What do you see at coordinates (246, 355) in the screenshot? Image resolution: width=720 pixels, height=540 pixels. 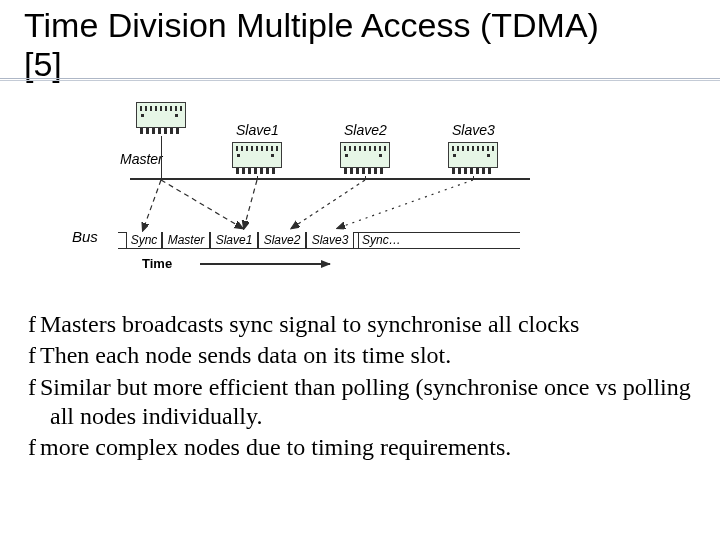 I see `bullet-text: Then each node sends data on its time sl…` at bounding box center [246, 355].